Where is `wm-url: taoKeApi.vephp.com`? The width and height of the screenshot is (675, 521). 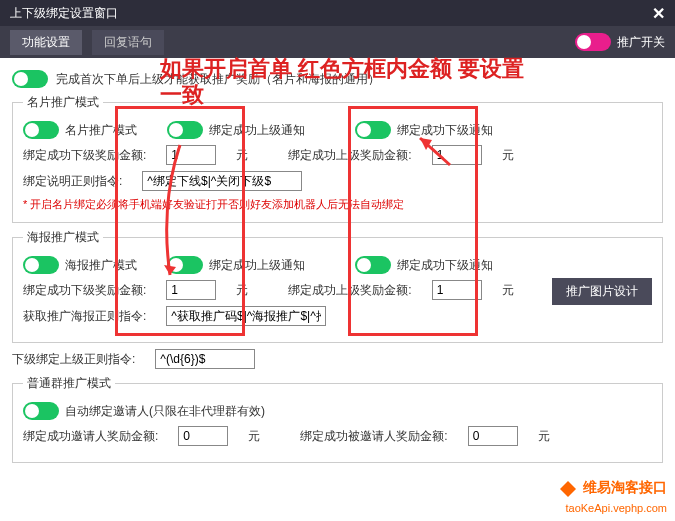
wm-url: taoKeApi.vephp.com is located at coordinates (616, 508).